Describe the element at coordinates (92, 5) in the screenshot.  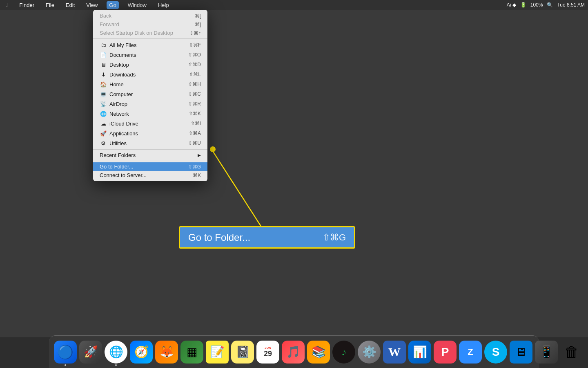
I see `menubar-view: View` at that location.